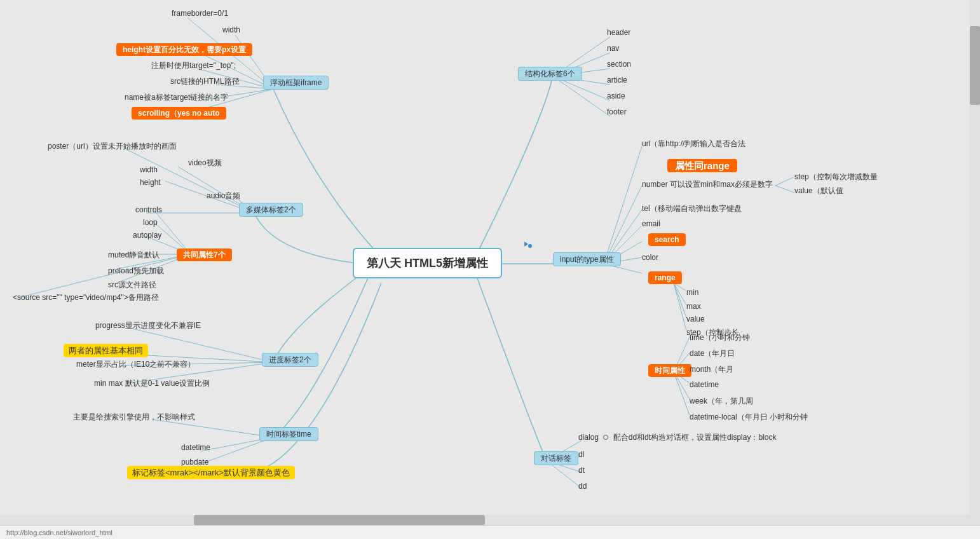 This screenshot has height=539, width=980. What do you see at coordinates (148, 325) in the screenshot?
I see `progress-note-node: progress显示进度变化不兼容IE` at bounding box center [148, 325].